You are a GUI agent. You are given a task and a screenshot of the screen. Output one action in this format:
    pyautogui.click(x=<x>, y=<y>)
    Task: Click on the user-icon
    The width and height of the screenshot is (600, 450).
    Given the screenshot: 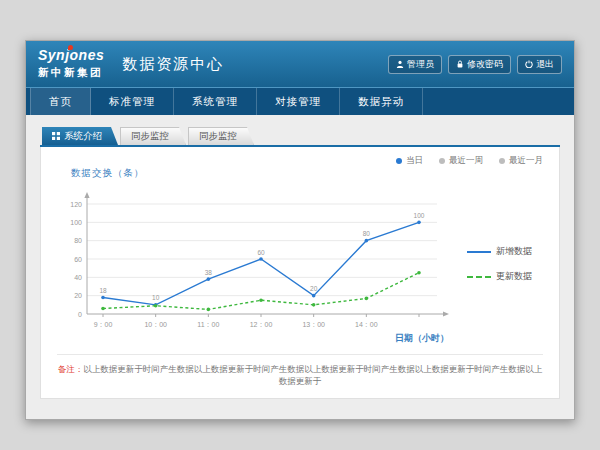 What is the action you would take?
    pyautogui.click(x=400, y=64)
    